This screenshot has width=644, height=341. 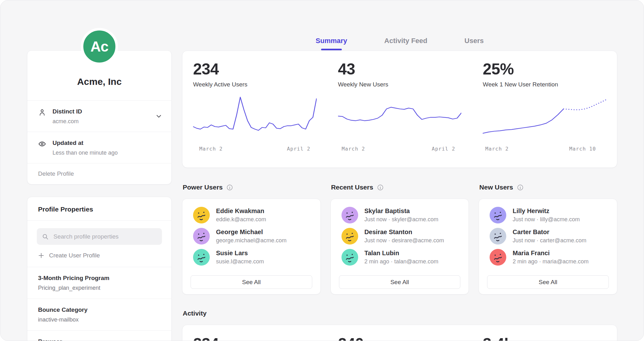 What do you see at coordinates (99, 116) in the screenshot?
I see `distinct-id-row: Distinct ID acme.com` at bounding box center [99, 116].